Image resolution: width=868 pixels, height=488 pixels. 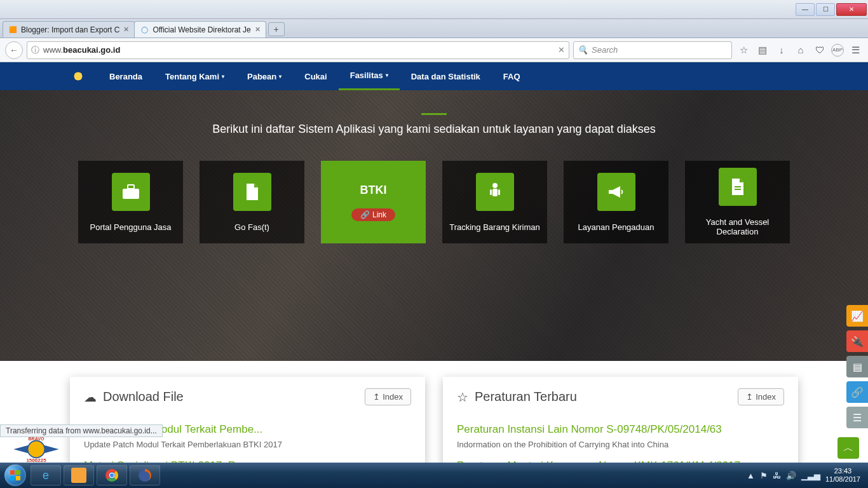 What do you see at coordinates (782, 50) in the screenshot?
I see `downloads-icon: ↓` at bounding box center [782, 50].